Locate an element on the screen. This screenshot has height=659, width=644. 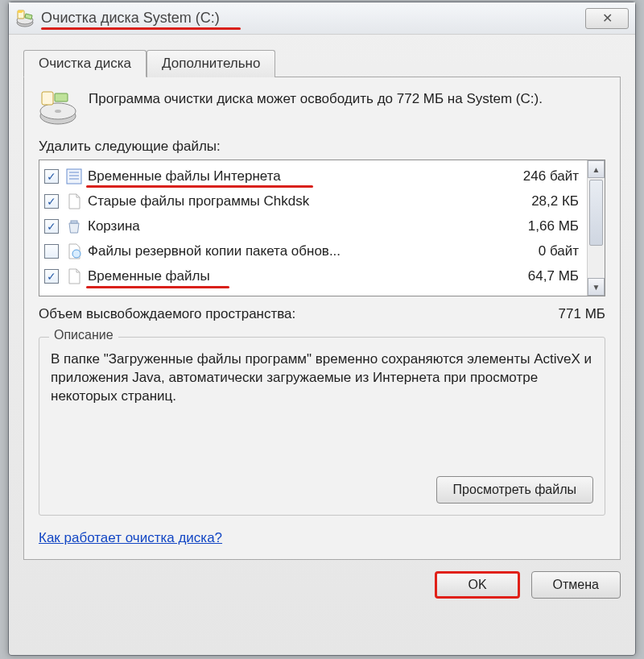
file-list-label: Удалить следующие файлы: is located at coordinates (322, 147).